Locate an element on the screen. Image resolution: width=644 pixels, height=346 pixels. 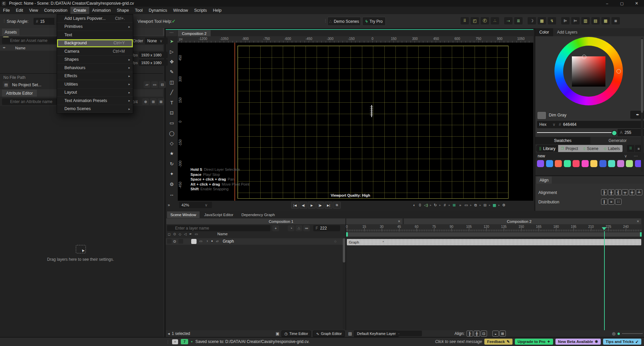
menu-item-shapes: Shapes ▸ is located at coordinates (95, 60).